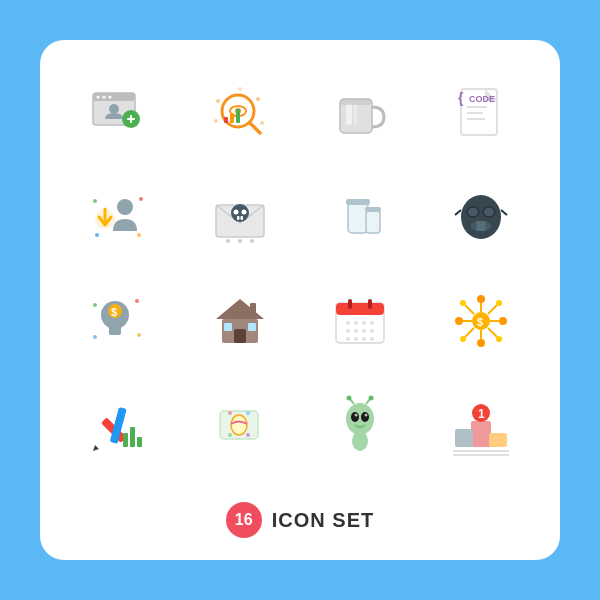  Describe the element at coordinates (240, 425) in the screenshot. I see `easter-egg-icon` at that location.